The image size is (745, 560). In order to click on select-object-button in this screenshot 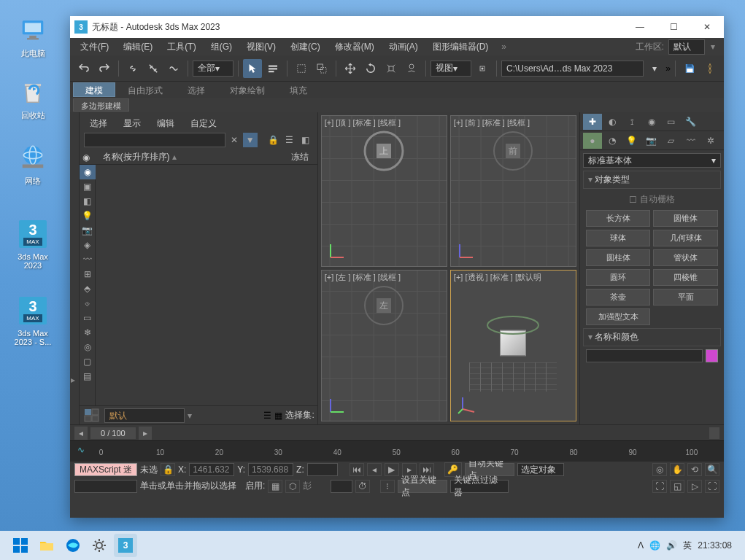, I will do `click(252, 69)`.